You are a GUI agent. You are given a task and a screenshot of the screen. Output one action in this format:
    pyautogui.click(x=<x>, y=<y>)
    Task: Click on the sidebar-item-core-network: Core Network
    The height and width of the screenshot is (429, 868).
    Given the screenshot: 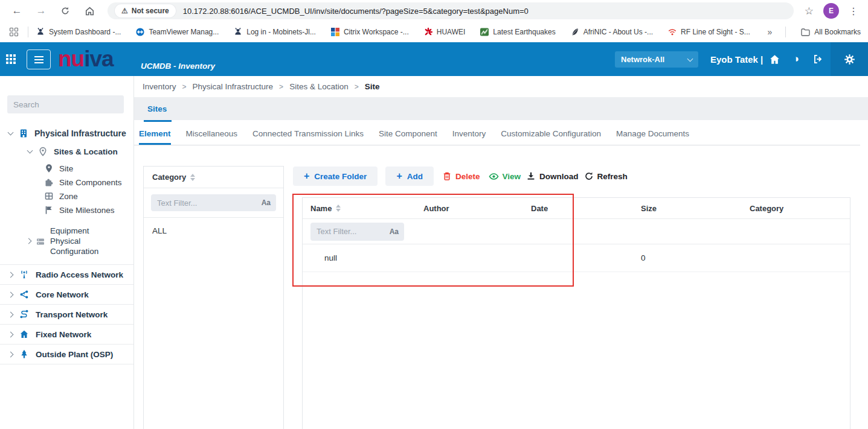 What is the action you would take?
    pyautogui.click(x=66, y=294)
    